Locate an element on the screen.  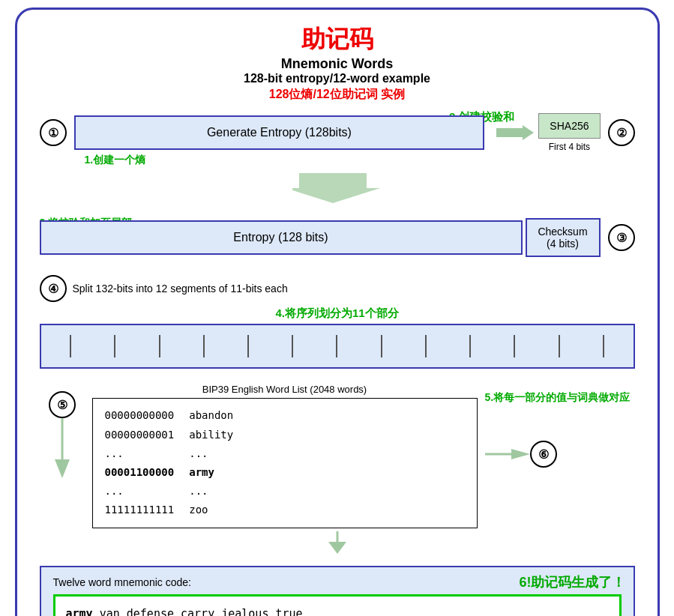
bit-row-3: ... is located at coordinates (139, 454).